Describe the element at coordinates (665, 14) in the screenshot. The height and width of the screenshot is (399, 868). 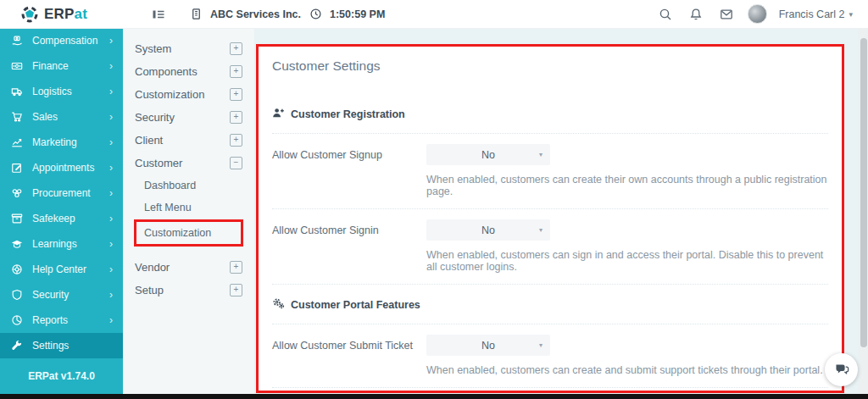
I see `search-icon` at that location.